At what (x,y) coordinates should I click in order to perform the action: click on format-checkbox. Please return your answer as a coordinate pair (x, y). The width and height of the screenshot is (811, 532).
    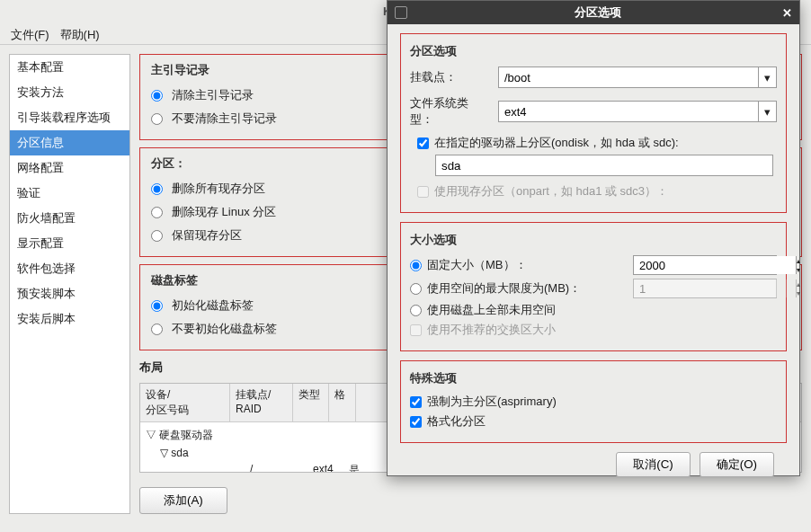
    Looking at the image, I should click on (415, 422).